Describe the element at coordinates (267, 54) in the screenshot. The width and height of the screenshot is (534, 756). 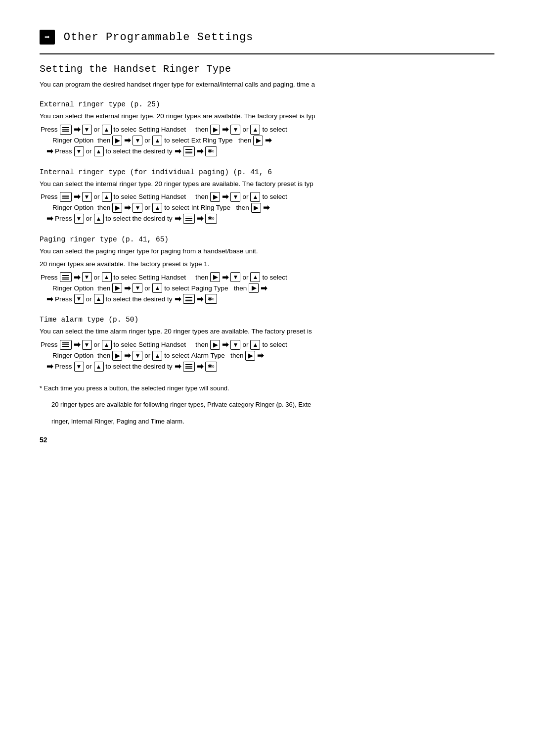
I see `header-divider` at that location.